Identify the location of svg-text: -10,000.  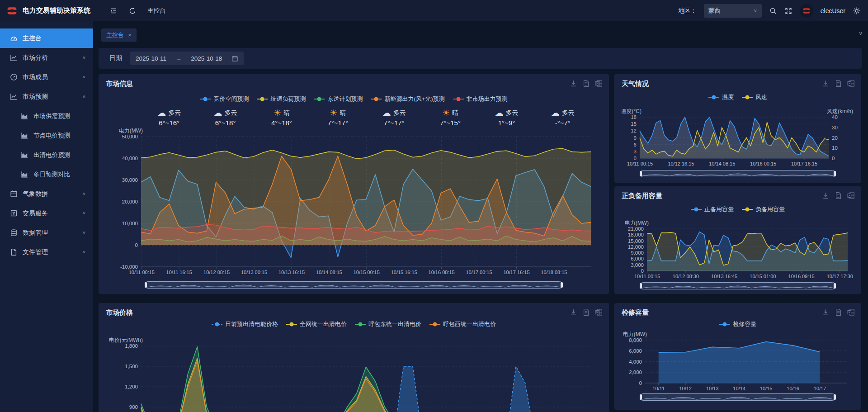
(129, 267).